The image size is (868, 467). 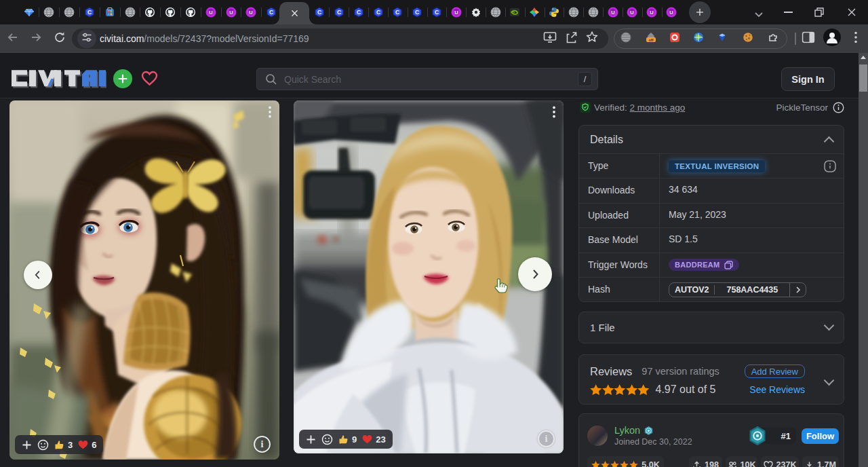 I want to click on svg-text: off, so click(x=651, y=40).